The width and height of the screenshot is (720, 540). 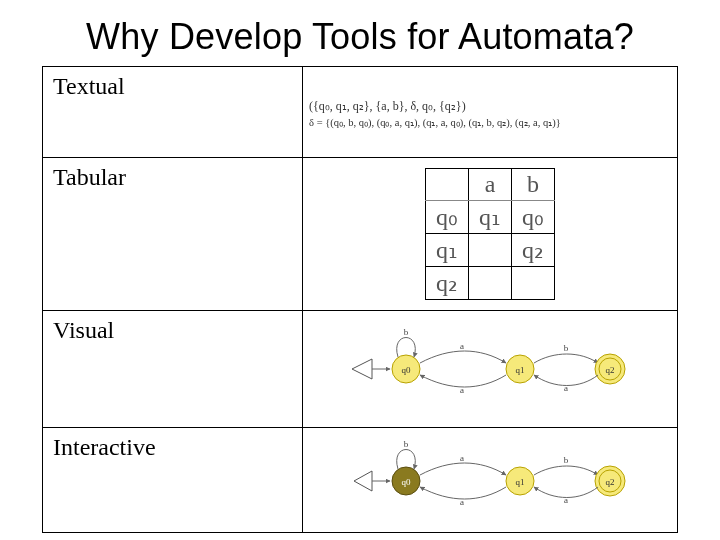 What do you see at coordinates (534, 250) in the screenshot?
I see `trans-cell: q₂` at bounding box center [534, 250].